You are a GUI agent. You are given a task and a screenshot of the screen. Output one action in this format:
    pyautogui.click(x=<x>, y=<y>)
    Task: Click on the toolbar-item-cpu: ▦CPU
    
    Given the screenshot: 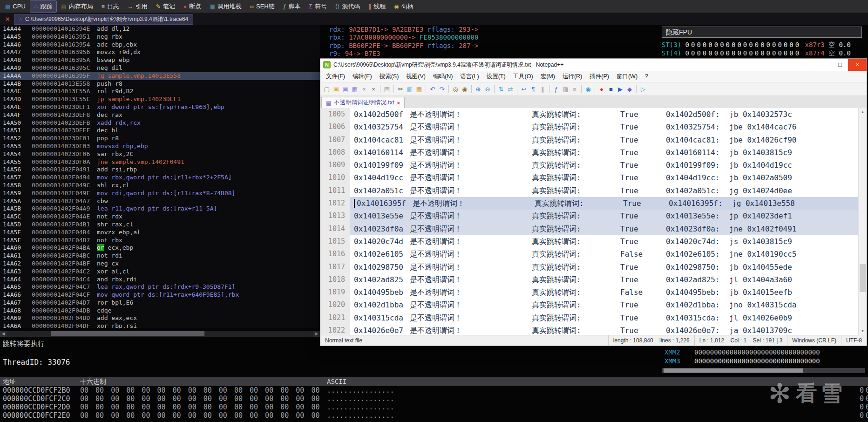 What is the action you would take?
    pyautogui.click(x=15, y=7)
    